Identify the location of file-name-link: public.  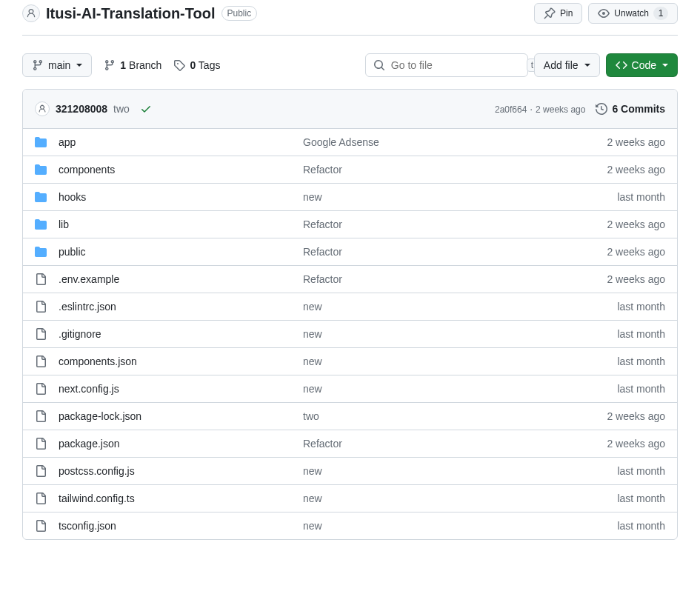
(73, 252).